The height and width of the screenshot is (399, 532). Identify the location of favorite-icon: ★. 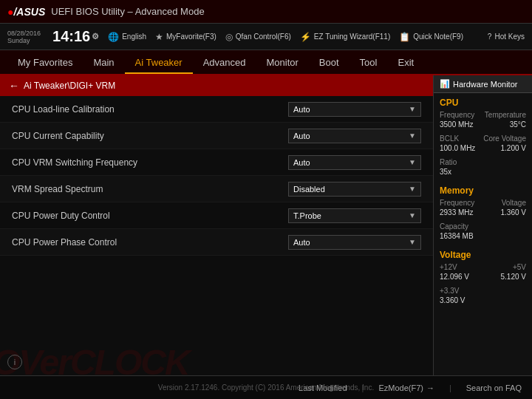
(160, 37).